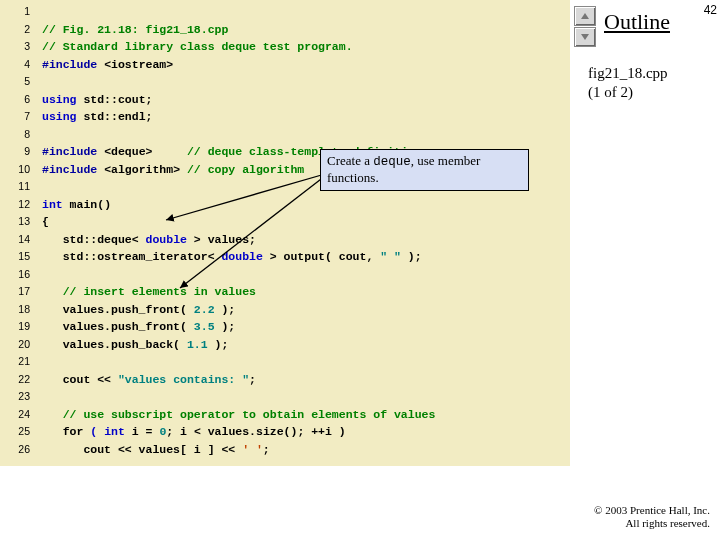 This screenshot has height=540, width=720. Describe the element at coordinates (252, 450) in the screenshot. I see `code-token: ' '` at that location.